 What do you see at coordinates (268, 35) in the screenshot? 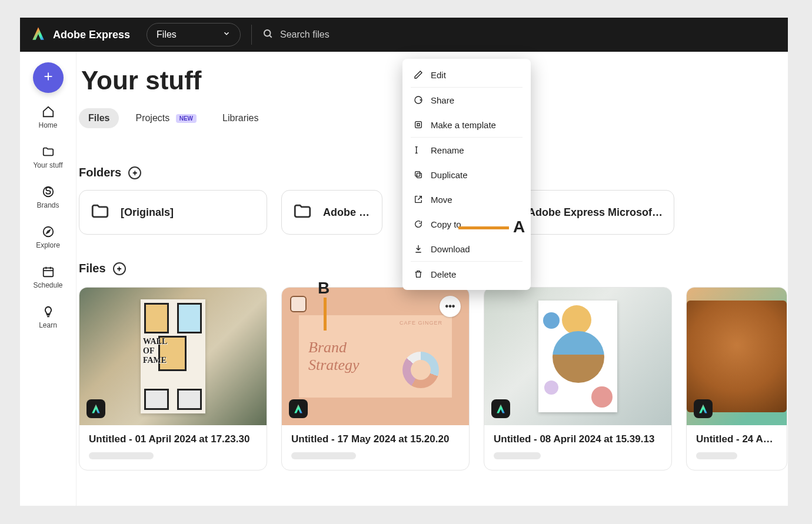
I see `search-icon` at bounding box center [268, 35].